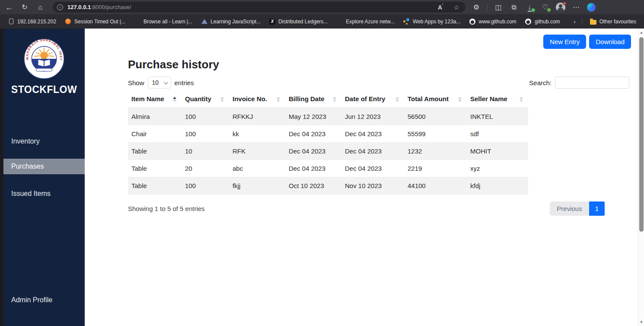 The image size is (644, 326). What do you see at coordinates (436, 100) in the screenshot?
I see `column-header-total-amount: Total Amount` at bounding box center [436, 100].